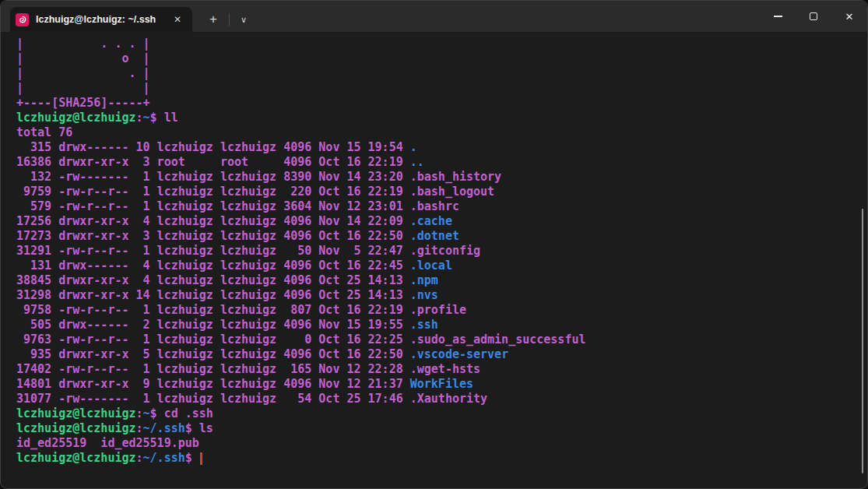 The image size is (868, 489). Describe the element at coordinates (442, 280) in the screenshot. I see `terminal-line: 38845 drwxr-xr-x 4 lczhuigz lczhuigz 409…` at that location.